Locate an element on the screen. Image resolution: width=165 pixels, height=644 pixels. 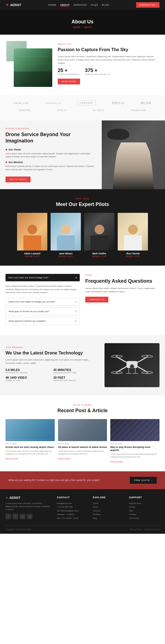
hero-section: About Us HOME › ABOUT is located at coordinates (82, 22).